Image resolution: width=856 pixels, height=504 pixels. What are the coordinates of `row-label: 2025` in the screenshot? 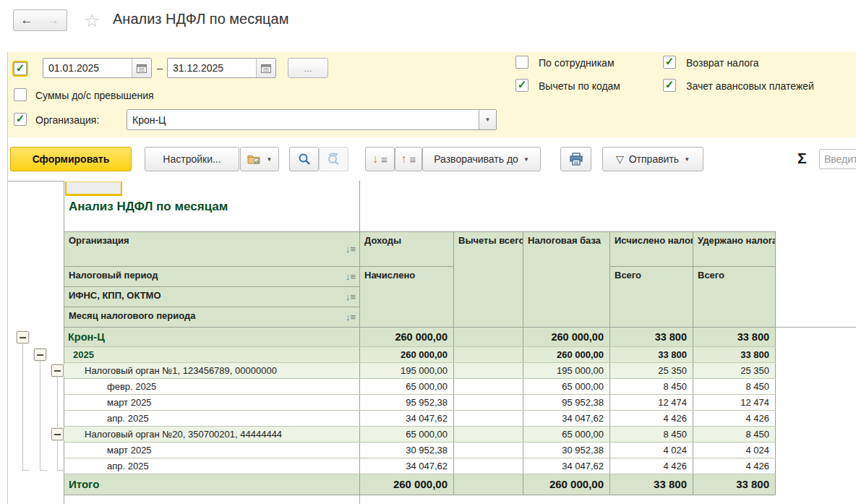 It's located at (213, 354).